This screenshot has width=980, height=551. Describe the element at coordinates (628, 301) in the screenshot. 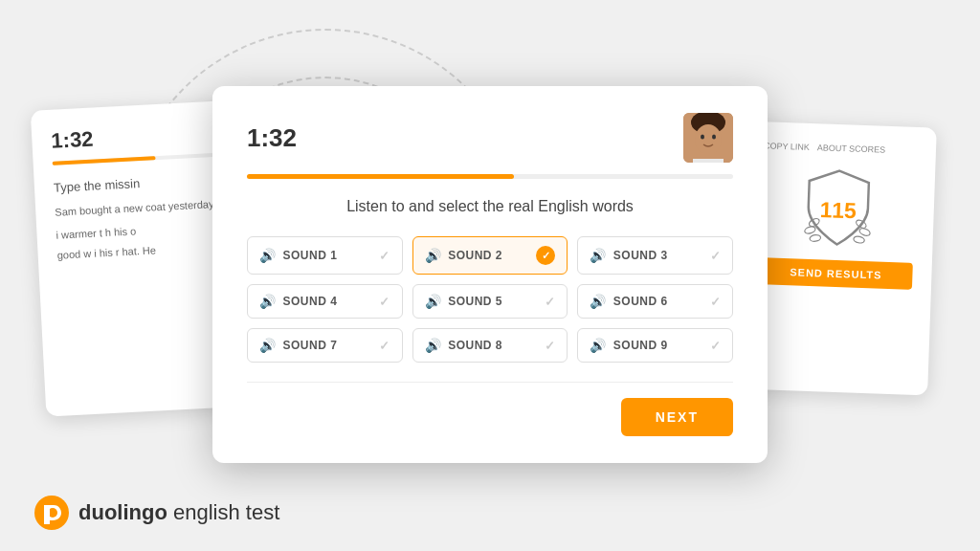

I see `sound-btn-left-6: 🔊 SOUND 6` at that location.